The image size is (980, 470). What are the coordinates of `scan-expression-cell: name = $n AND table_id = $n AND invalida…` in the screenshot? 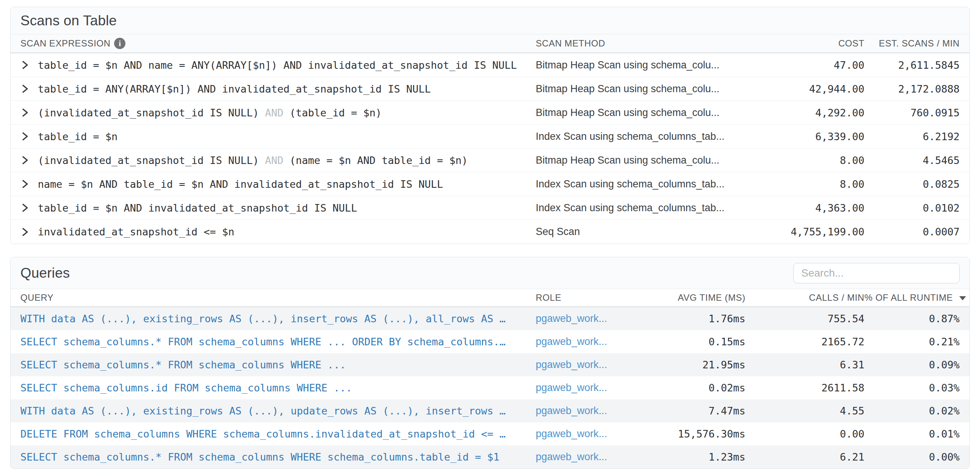 It's located at (278, 184).